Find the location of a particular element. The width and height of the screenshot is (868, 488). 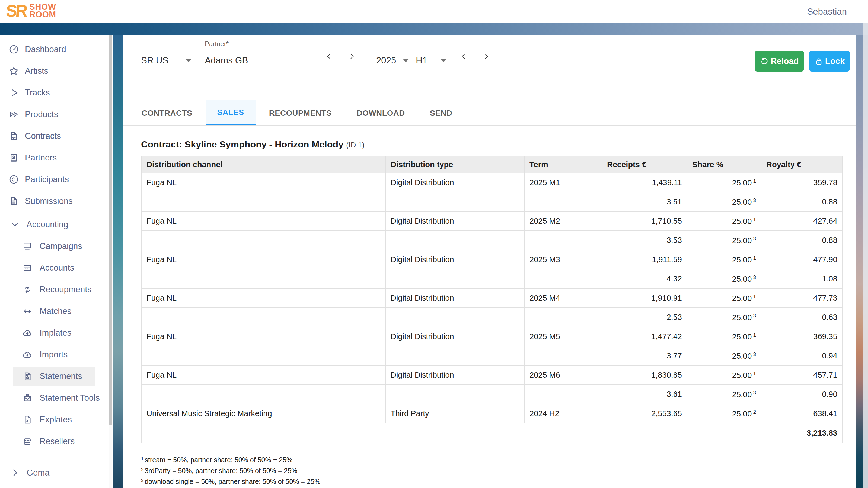

sidebar-item-tracks: Tracks is located at coordinates (56, 93).